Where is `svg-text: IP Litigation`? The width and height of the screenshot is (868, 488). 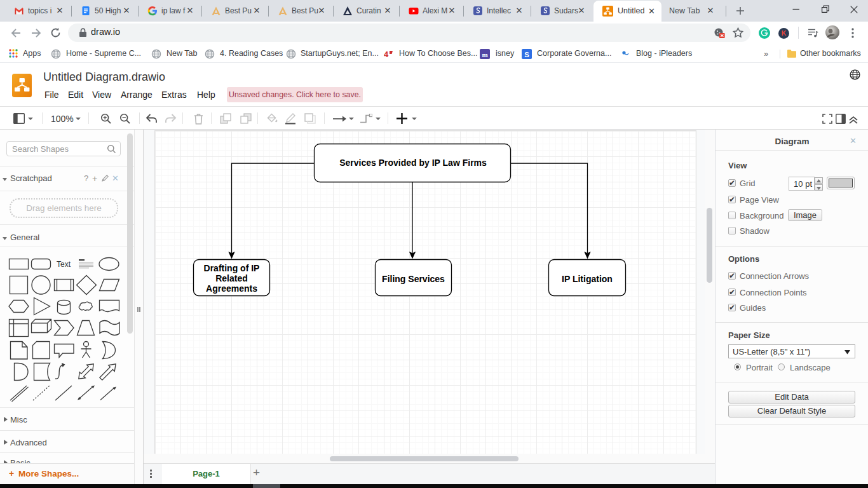
svg-text: IP Litigation is located at coordinates (587, 279).